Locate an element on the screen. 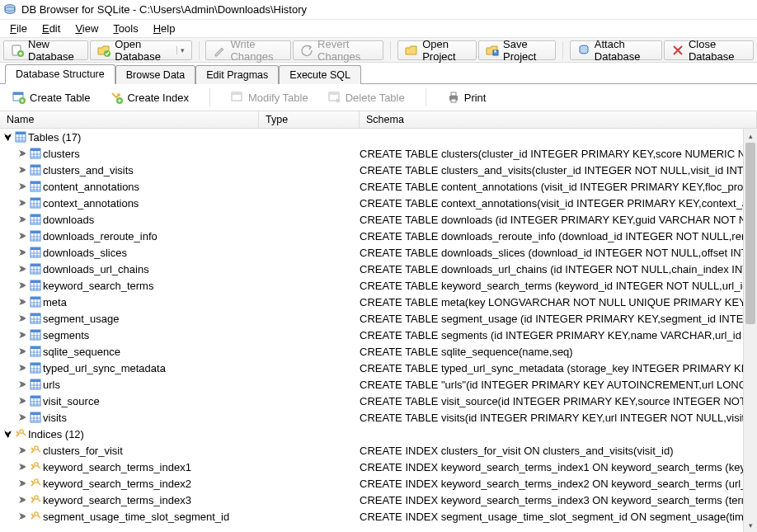 The width and height of the screenshot is (757, 532). table-name: content_annotations is located at coordinates (91, 186).